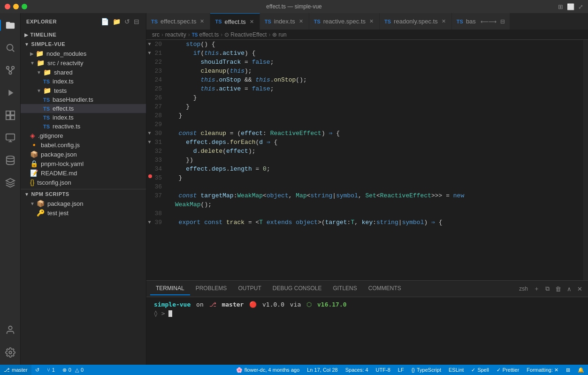 The width and height of the screenshot is (588, 375). Describe the element at coordinates (542, 370) in the screenshot. I see `status-formatting: Formatting: ✕` at that location.